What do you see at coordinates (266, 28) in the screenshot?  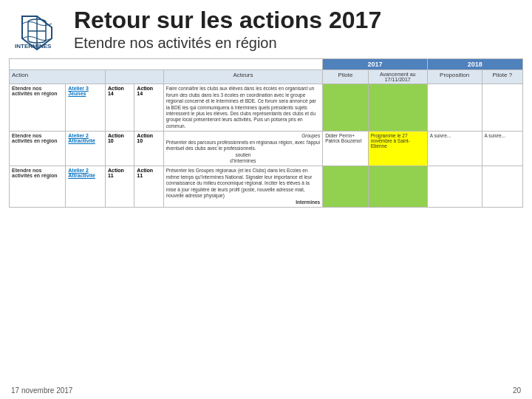 I see `page-header: INTERMINES Retour sur les actions 2017 E…` at bounding box center [266, 28].